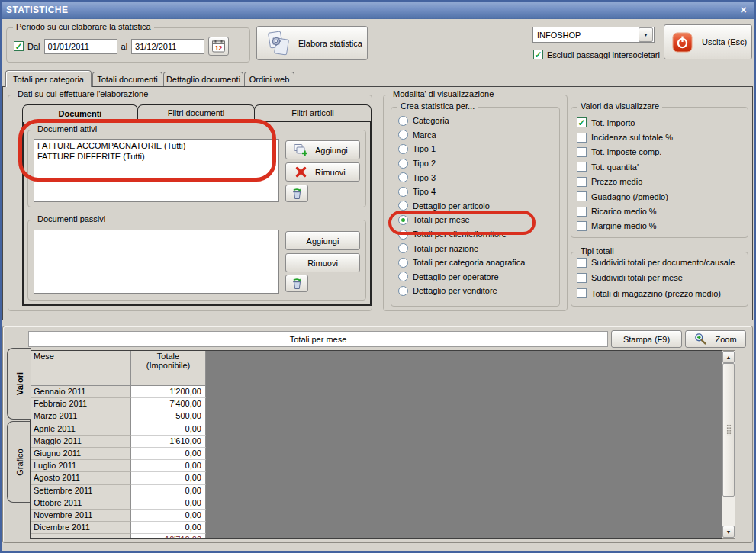 The height and width of the screenshot is (553, 756). I want to click on uscita-button: Uscita (Esc), so click(708, 42).